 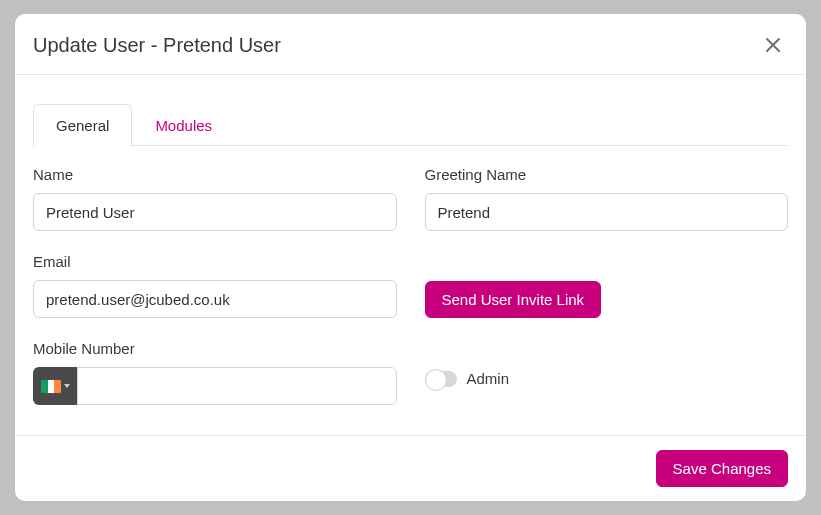 What do you see at coordinates (51, 386) in the screenshot?
I see `flag-ireland-icon` at bounding box center [51, 386].